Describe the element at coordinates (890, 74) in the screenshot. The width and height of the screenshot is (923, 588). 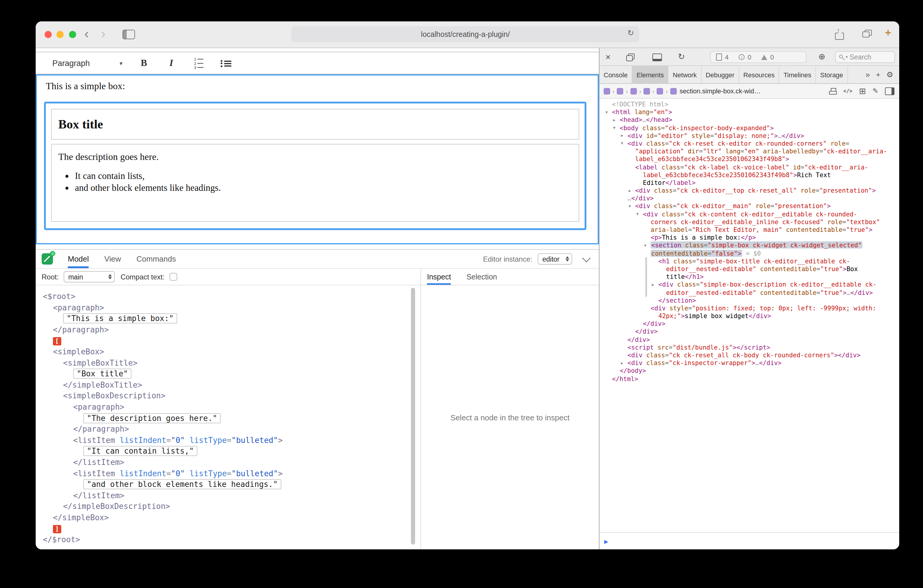
I see `settings-gear-icon: ⚙` at that location.